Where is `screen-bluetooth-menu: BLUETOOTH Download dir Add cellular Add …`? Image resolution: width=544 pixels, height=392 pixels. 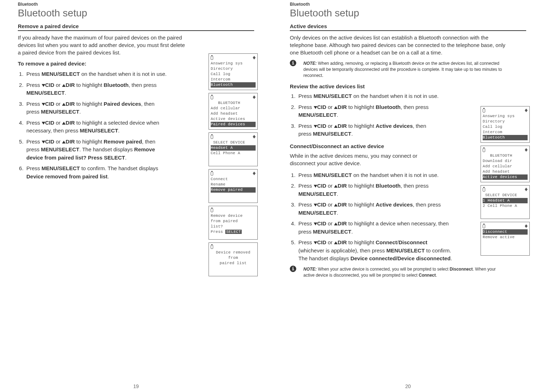
screen-bluetooth-menu: BLUETOOTH Download dir Add cellular Add … is located at coordinates (505, 164).